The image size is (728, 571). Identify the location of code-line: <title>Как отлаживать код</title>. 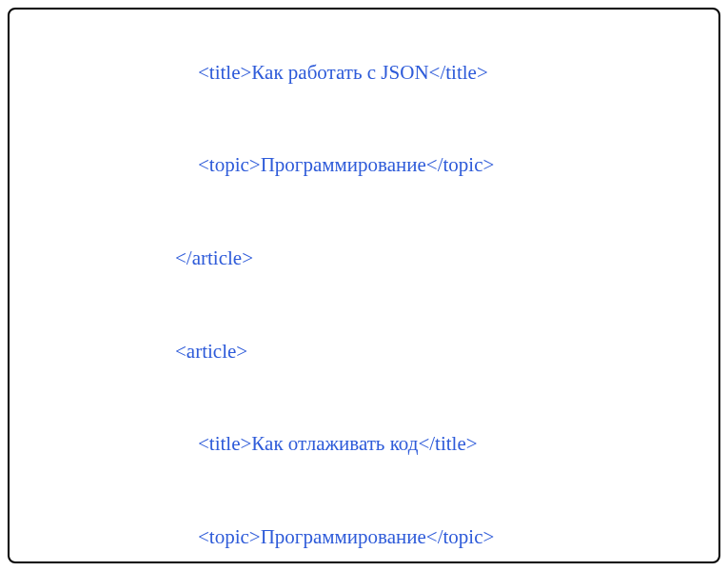
(324, 443).